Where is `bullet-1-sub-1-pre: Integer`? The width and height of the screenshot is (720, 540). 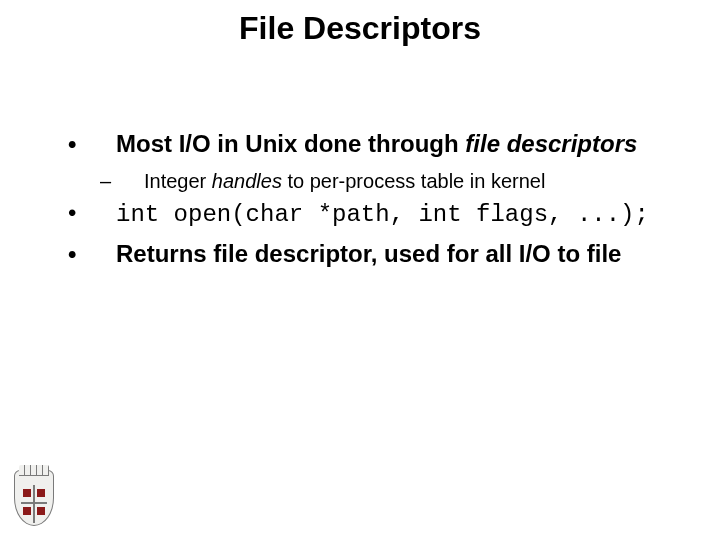 bullet-1-sub-1-pre: Integer is located at coordinates (178, 181).